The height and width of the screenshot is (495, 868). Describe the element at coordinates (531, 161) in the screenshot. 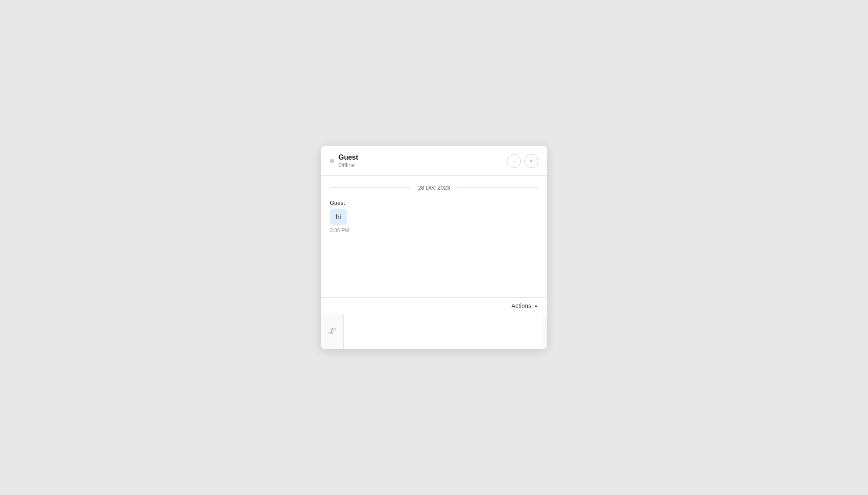

I see `close-button: ×` at that location.